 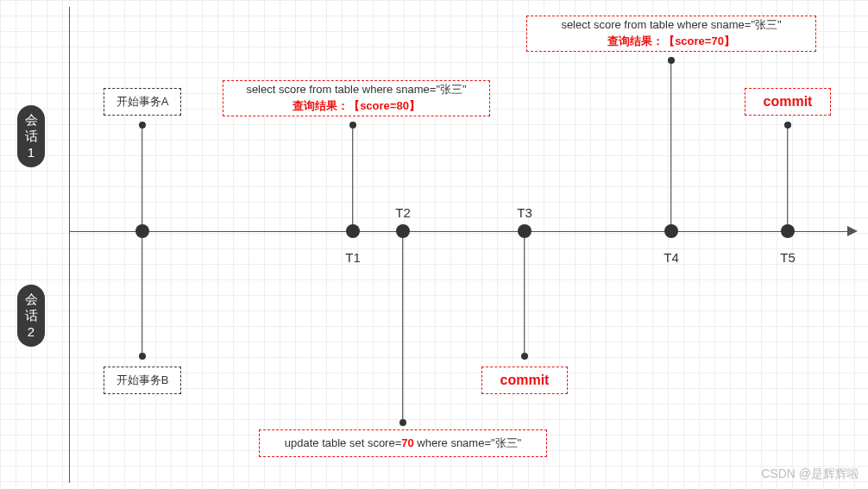 What do you see at coordinates (671, 41) in the screenshot?
I see `query-t4-res: 查询结果：【score=70】` at bounding box center [671, 41].